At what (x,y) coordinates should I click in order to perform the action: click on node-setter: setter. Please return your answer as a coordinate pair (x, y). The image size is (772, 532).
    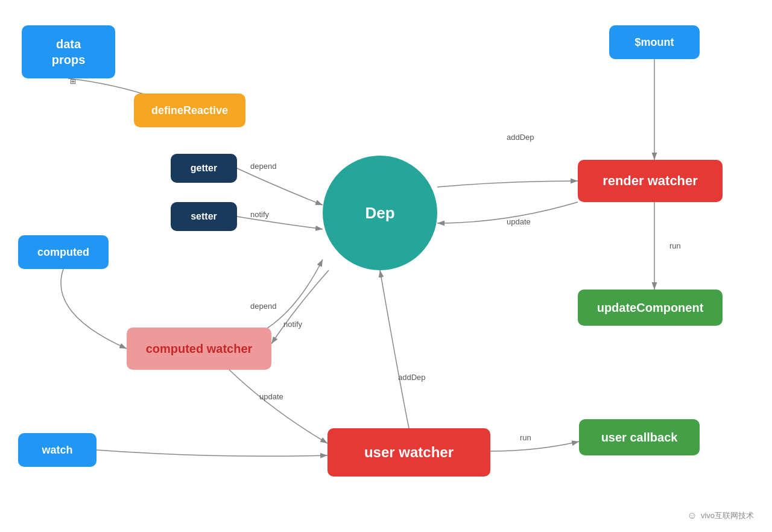
    Looking at the image, I should click on (204, 217).